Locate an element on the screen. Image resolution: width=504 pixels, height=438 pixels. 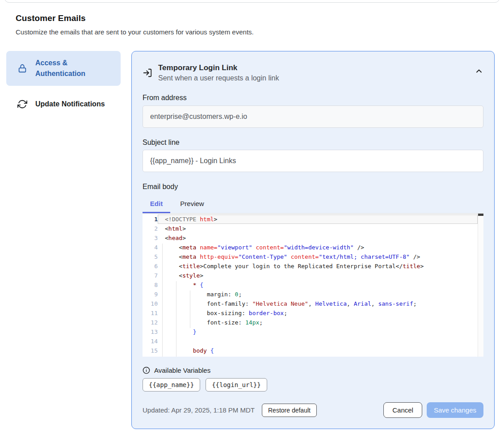
tab-edit: Edit is located at coordinates (156, 204).